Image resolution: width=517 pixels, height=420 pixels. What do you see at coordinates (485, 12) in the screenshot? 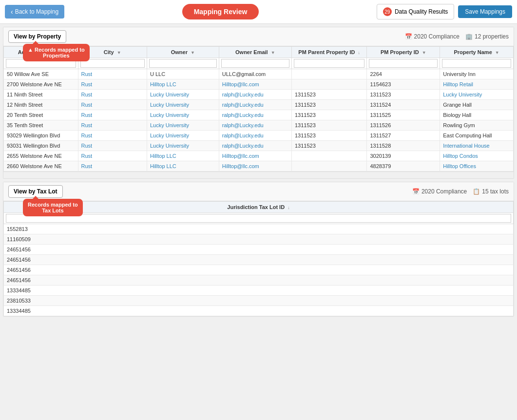
I see `save-mappings-button: Save Mappings` at bounding box center [485, 12].